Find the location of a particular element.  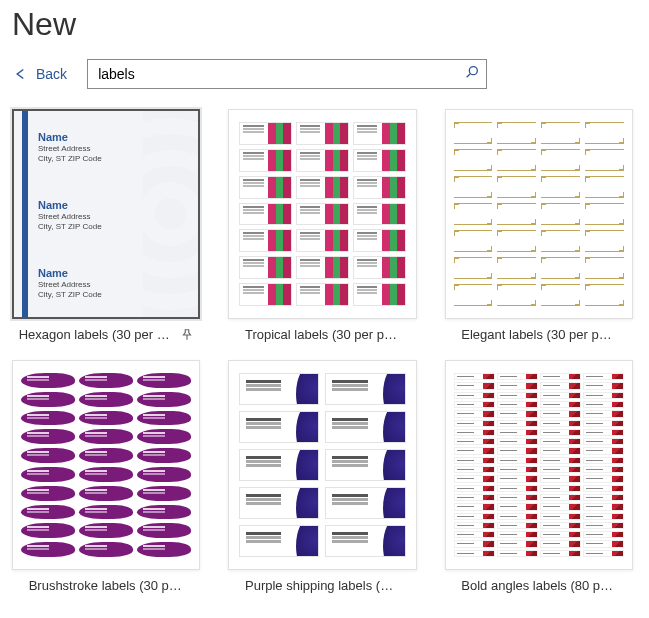

template-caption: Elegant labels (30 per page) is located at coordinates (538, 334).